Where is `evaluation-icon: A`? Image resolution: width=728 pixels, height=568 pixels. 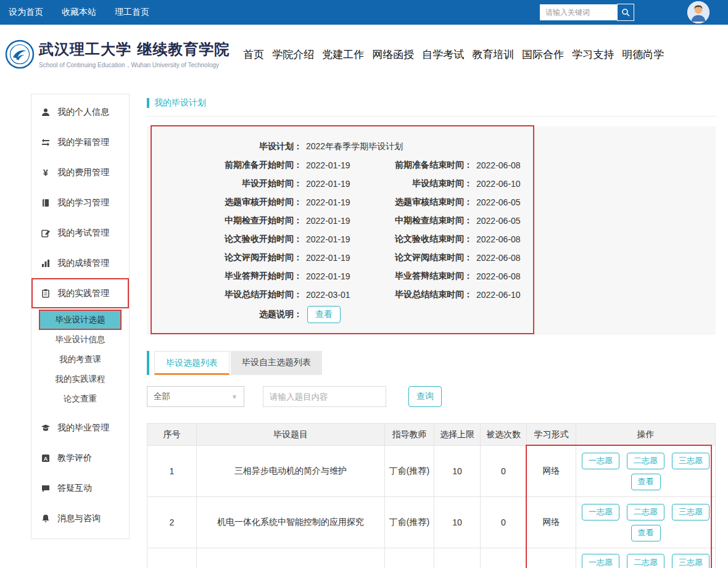
evaluation-icon: A is located at coordinates (46, 458).